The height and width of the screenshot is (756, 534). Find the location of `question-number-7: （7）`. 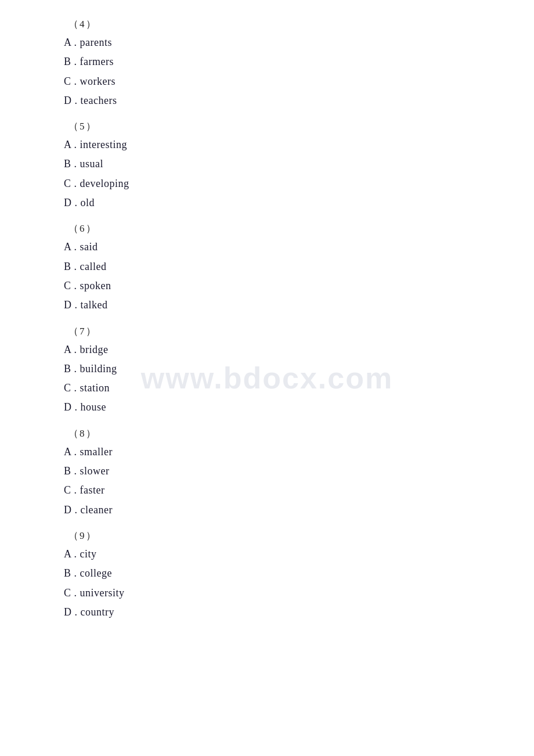

question-number-7: （7） is located at coordinates (299, 331).